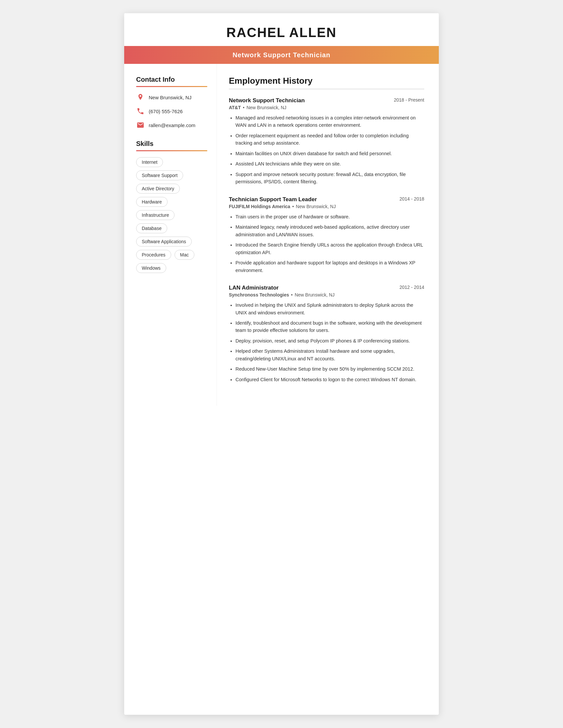 The width and height of the screenshot is (563, 728). What do you see at coordinates (330, 355) in the screenshot?
I see `list-item: Helped other Systems Administrators Inst…` at bounding box center [330, 355].